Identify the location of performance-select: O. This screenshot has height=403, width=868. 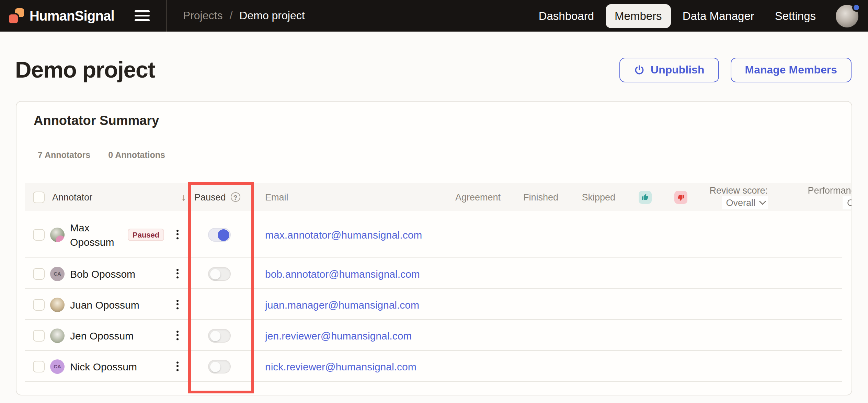
(847, 203).